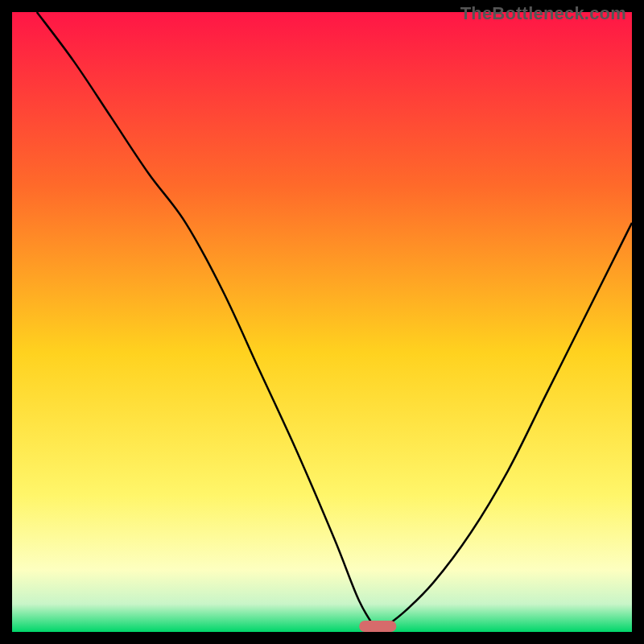  I want to click on bottleneck-marker, so click(378, 626).